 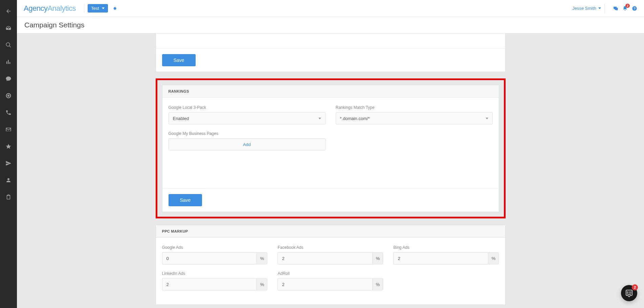 I want to click on label-linkedin-ads: LinkedIn Ads, so click(x=215, y=274).